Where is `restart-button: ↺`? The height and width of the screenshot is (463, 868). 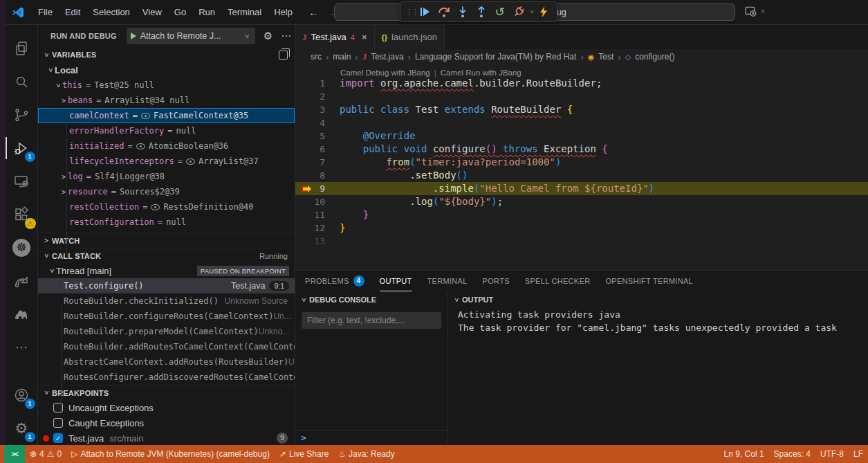 restart-button: ↺ is located at coordinates (499, 12).